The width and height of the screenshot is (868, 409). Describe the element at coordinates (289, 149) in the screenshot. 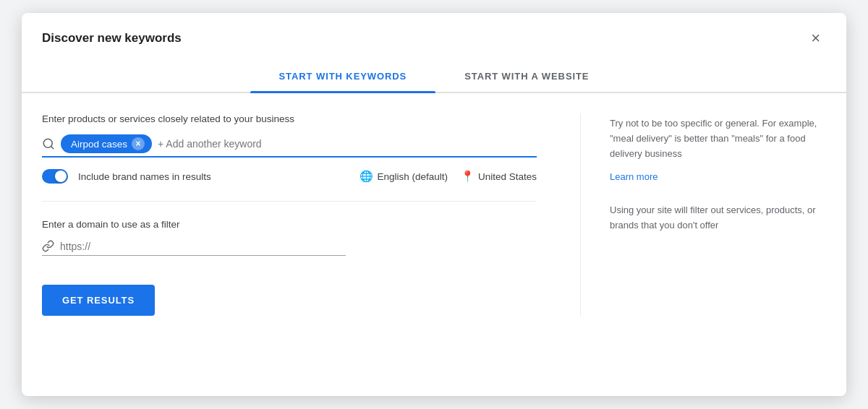

I see `keywords-section: Enter products or services closely relat…` at that location.